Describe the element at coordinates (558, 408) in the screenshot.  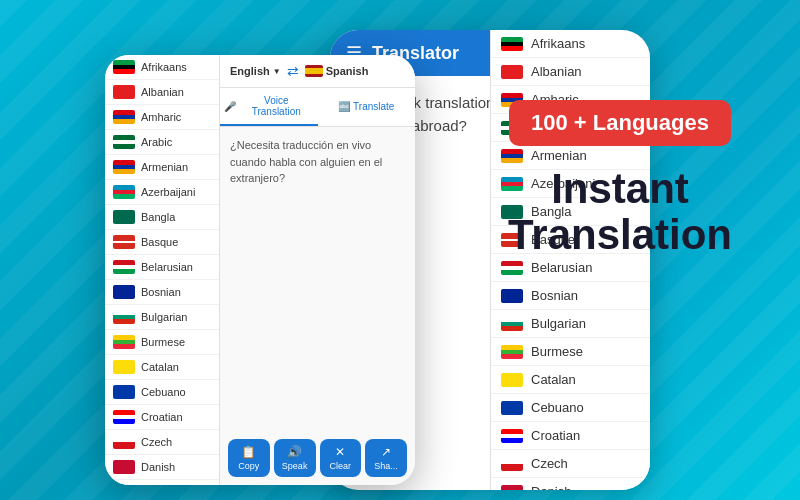
I see `language-name: Cebuano` at that location.